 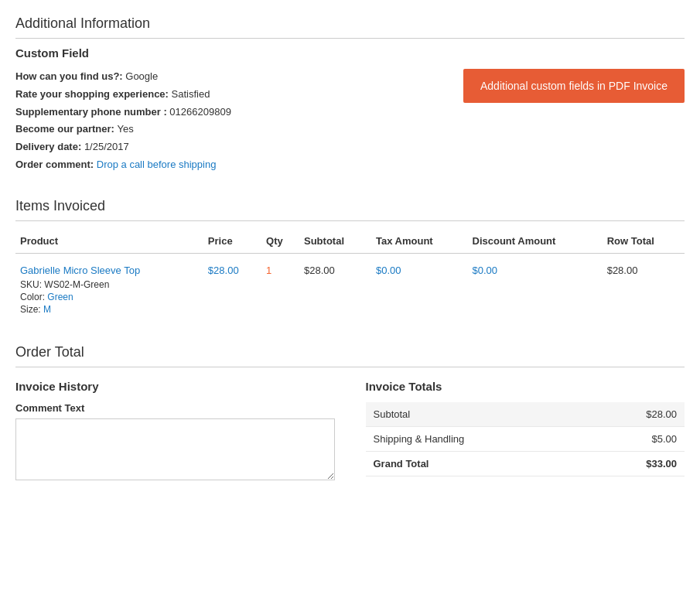 I want to click on totals-table-body: Subtotal$28.00Shipping & Handling$5.00Gr…, so click(x=526, y=439).